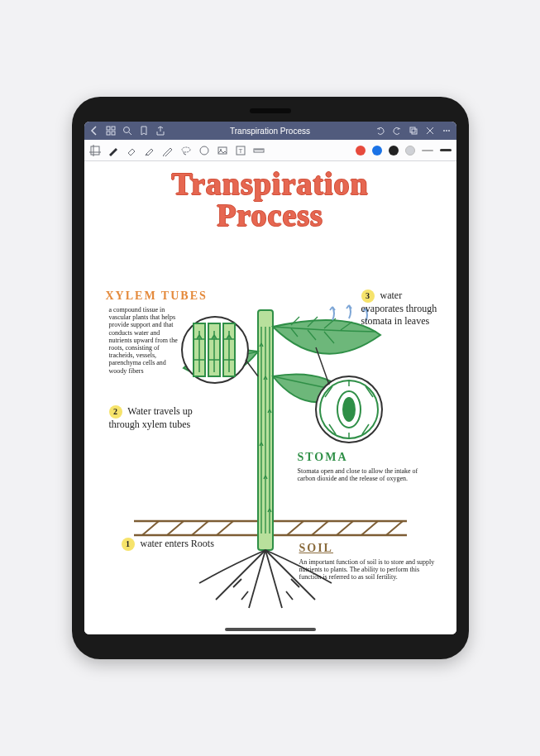 This screenshot has height=756, width=540. What do you see at coordinates (370, 570) in the screenshot?
I see `soil-description: An important function of soil is to stor…` at bounding box center [370, 570].